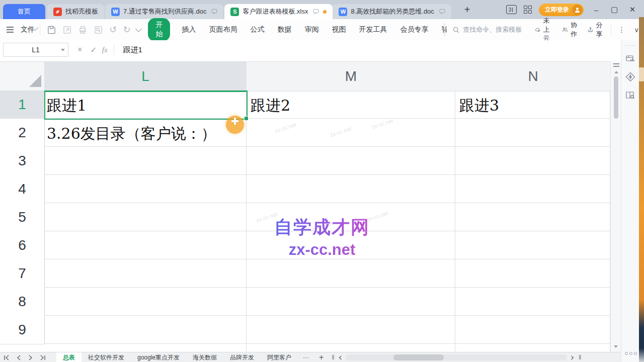  I want to click on cell-template-icon, so click(630, 59).